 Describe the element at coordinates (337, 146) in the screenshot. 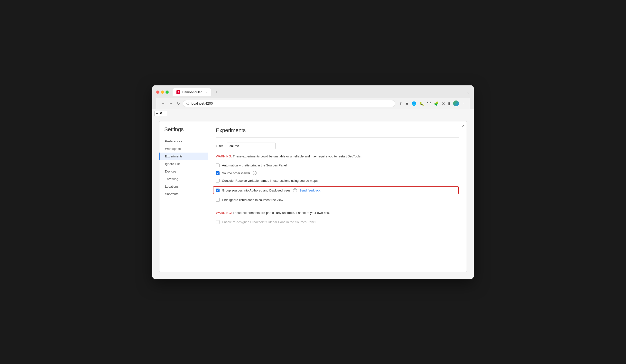

I see `filter-row: Filter` at that location.